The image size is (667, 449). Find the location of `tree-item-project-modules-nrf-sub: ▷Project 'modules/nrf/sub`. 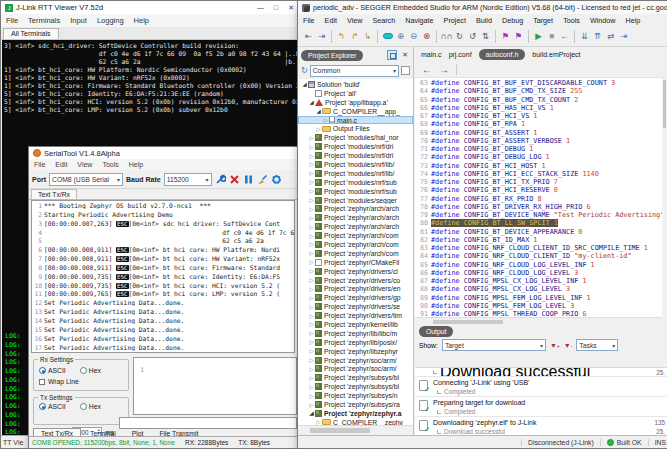

tree-item-project-modules-nrf-sub: ▷Project 'modules/nrf/sub is located at coordinates (356, 182).